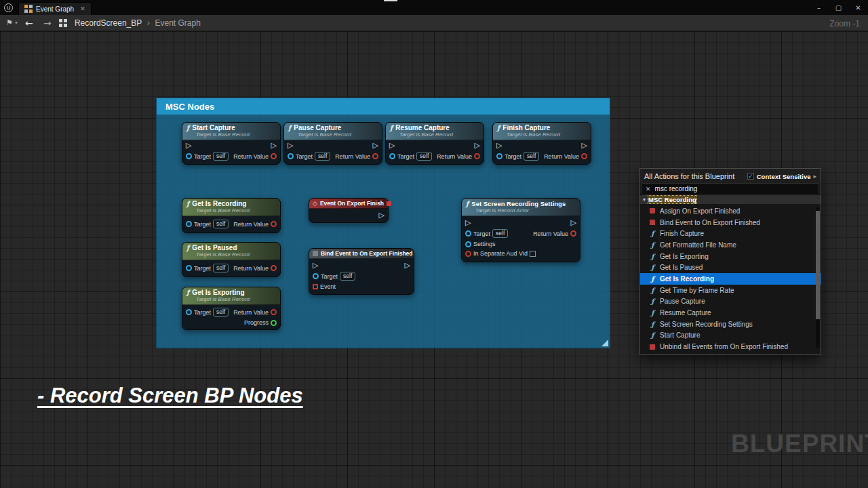 This screenshot has height=488, width=868. I want to click on search-clear-icon: ✕, so click(648, 189).